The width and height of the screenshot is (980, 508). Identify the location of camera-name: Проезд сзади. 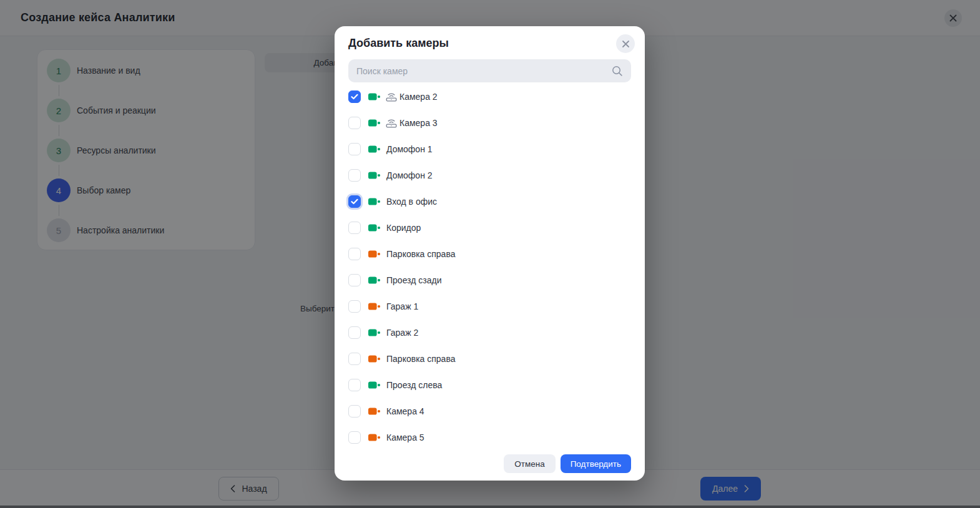
(414, 280).